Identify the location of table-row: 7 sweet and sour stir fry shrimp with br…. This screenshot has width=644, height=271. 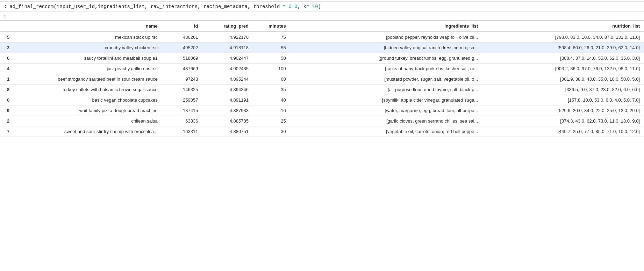
(322, 132).